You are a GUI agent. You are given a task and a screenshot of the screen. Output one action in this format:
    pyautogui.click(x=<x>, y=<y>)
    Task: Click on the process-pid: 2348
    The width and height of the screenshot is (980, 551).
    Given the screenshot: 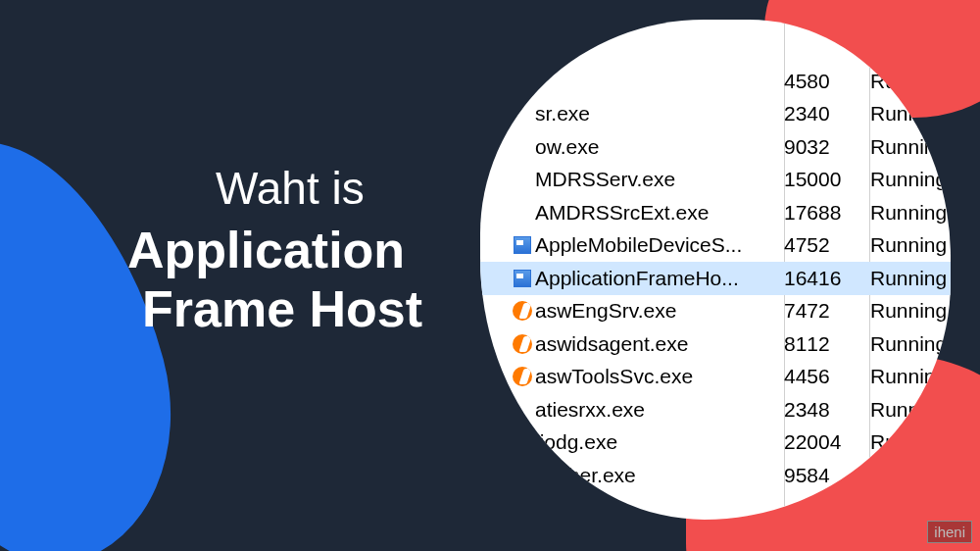 What is the action you would take?
    pyautogui.click(x=827, y=410)
    